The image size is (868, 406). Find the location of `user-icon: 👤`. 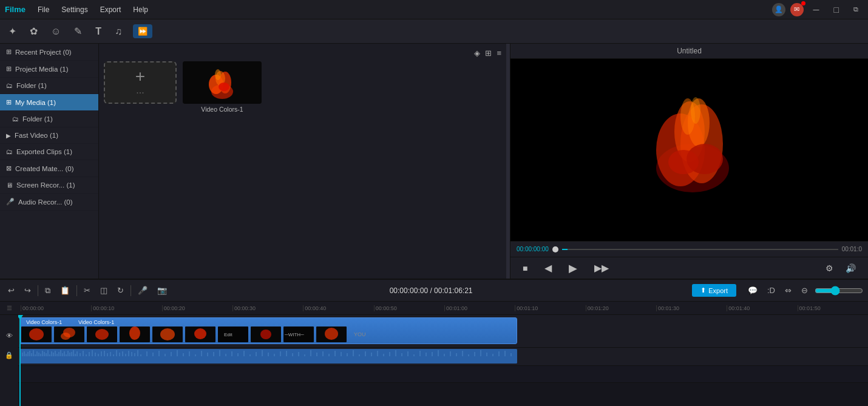

user-icon: 👤 is located at coordinates (779, 10).